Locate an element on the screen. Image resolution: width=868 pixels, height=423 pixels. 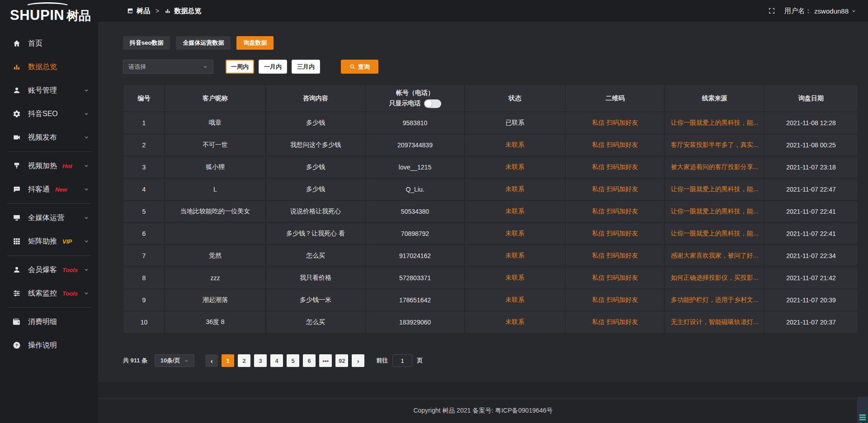
page-button-5: 5 is located at coordinates (293, 361).